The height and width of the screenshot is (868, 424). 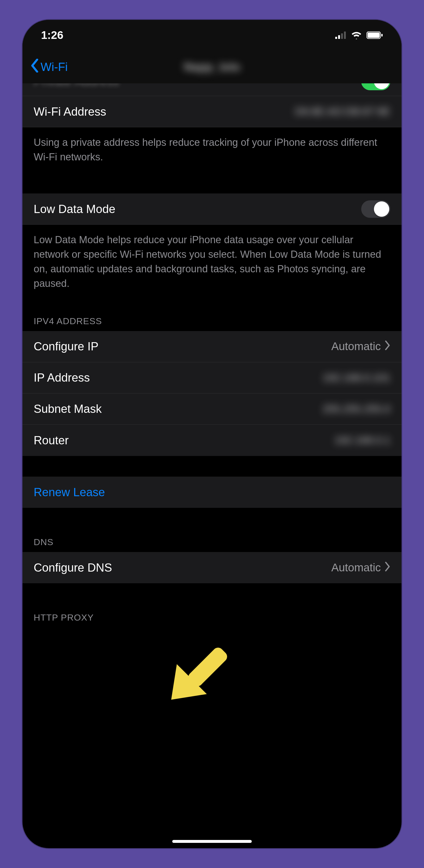 I want to click on configure-ip-label: Configure IP, so click(x=66, y=346).